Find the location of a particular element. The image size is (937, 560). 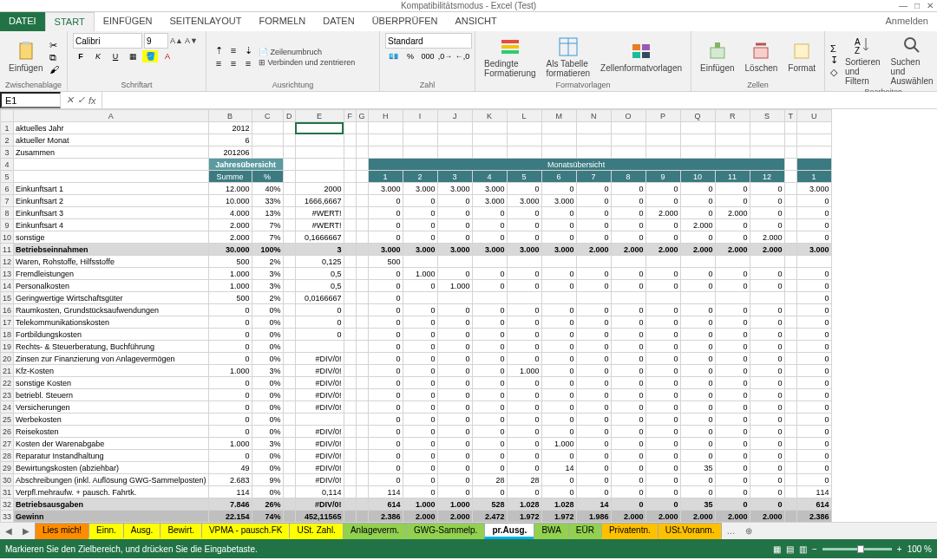

cell: Betriebsausgaben is located at coordinates (111, 505).